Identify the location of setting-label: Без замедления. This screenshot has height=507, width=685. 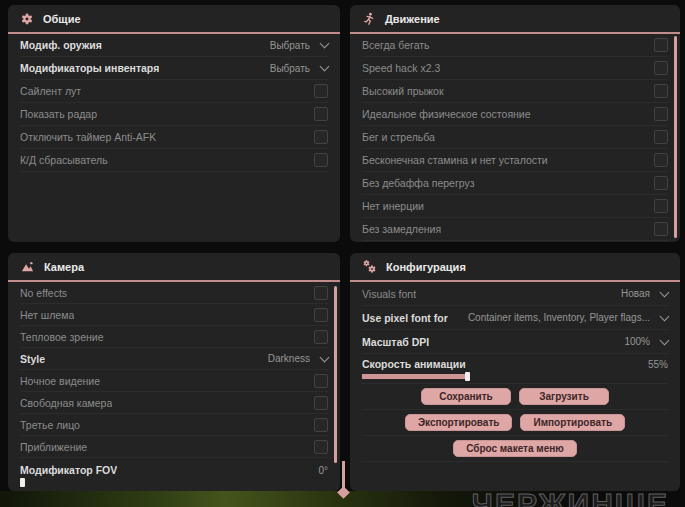
(402, 229).